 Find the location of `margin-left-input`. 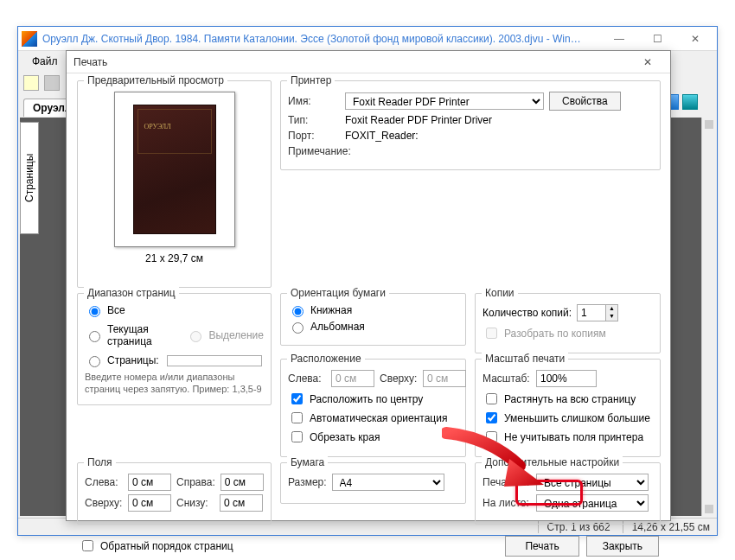

margin-left-input is located at coordinates (150, 482).